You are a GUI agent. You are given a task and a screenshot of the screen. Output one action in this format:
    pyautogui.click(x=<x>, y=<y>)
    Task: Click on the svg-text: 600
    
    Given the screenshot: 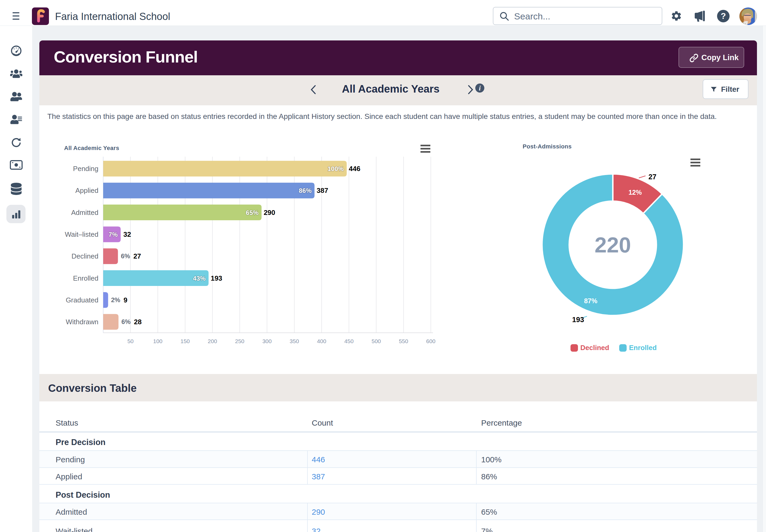 What is the action you would take?
    pyautogui.click(x=431, y=341)
    